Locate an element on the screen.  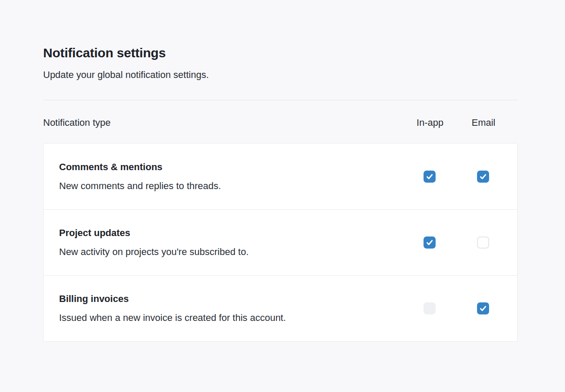
checkbox-billing-inapp is located at coordinates (430, 308).